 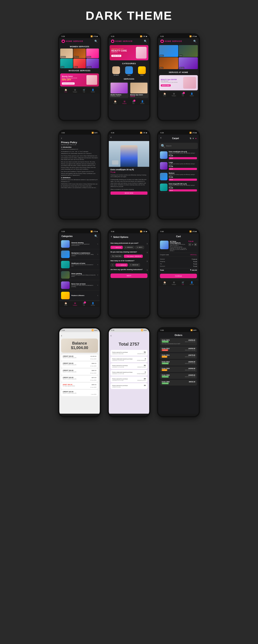 What do you see at coordinates (93, 54) in the screenshot?
I see `service-waxing: Waxing` at bounding box center [93, 54].